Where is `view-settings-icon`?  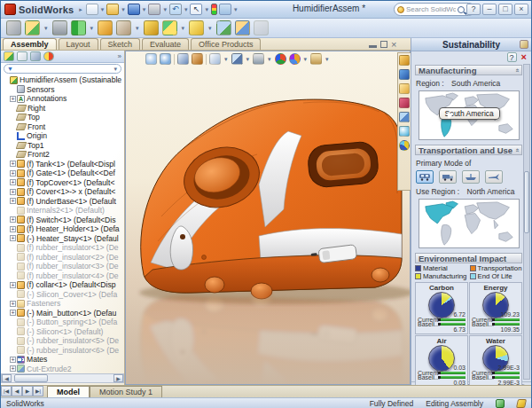
view-settings-icon is located at coordinates (316, 59).